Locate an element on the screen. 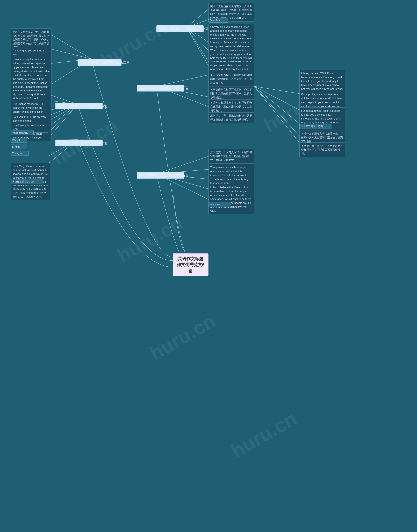 The image size is (417, 532). b3-node1: 英语作文写作技巧，好的标题能够瞬间抓住读者眼球，点明文章主旨，引发读者共鸣。 is located at coordinates (231, 79).